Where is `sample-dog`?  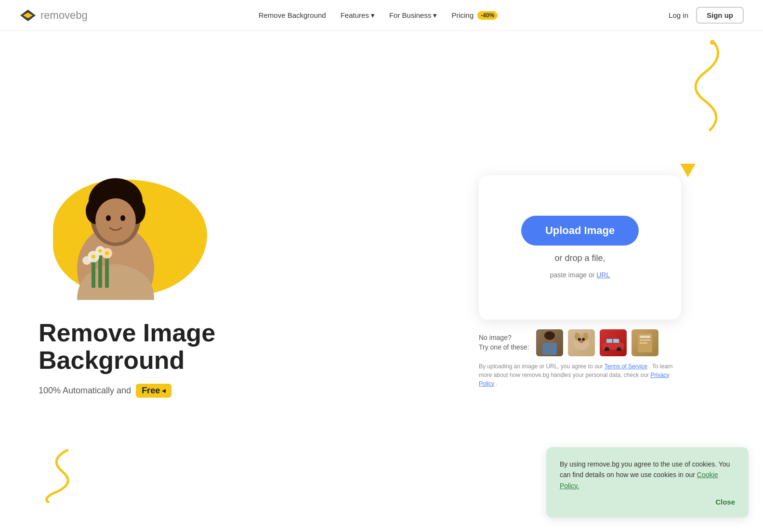
sample-dog is located at coordinates (581, 343).